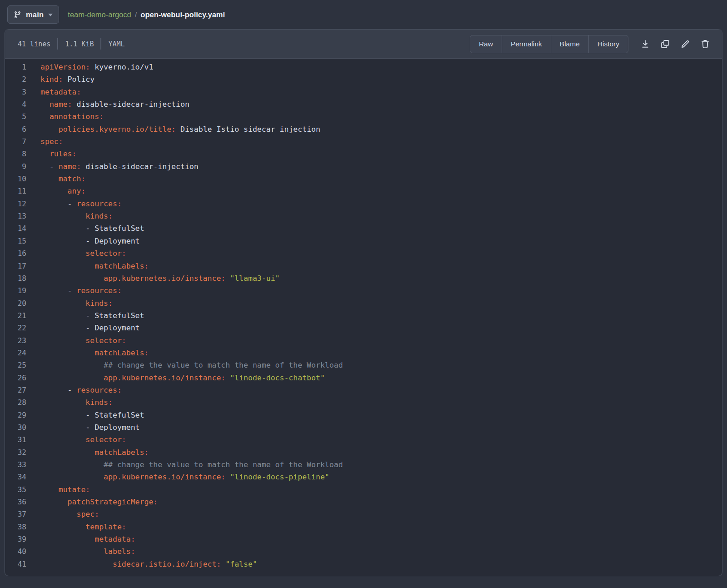 The image size is (727, 588). What do you see at coordinates (113, 539) in the screenshot?
I see `code-token-k: metadata` at bounding box center [113, 539].